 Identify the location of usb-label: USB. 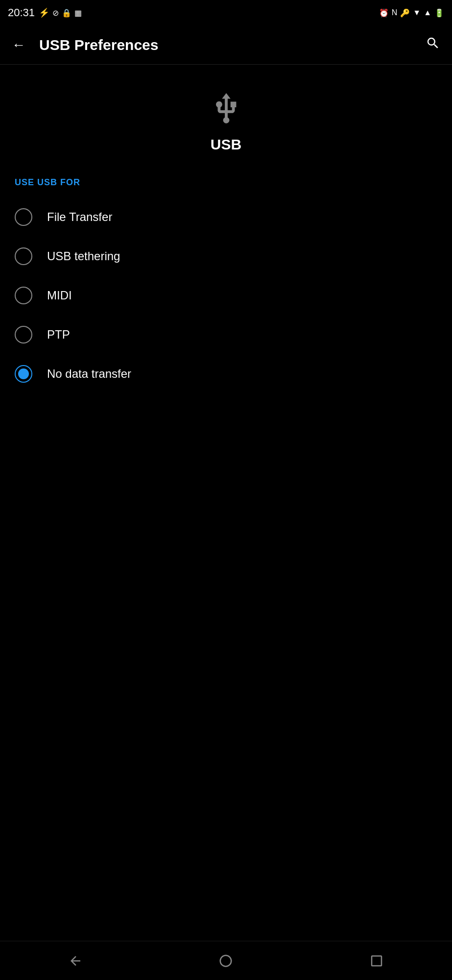
(226, 145).